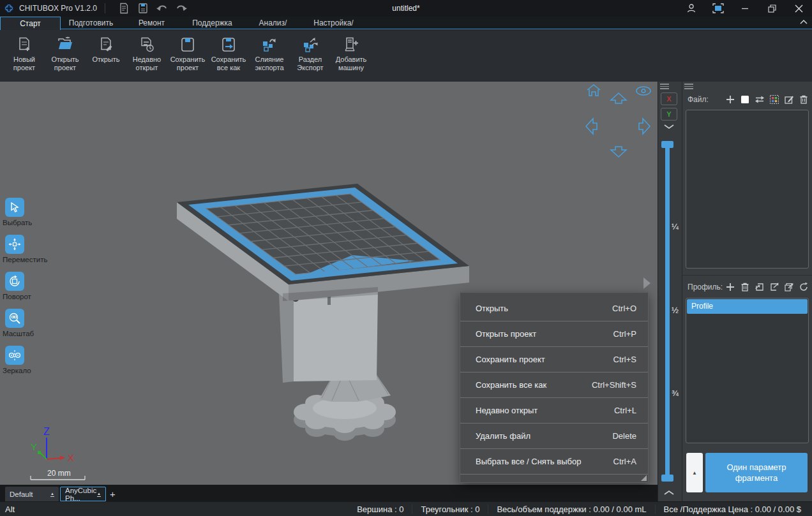  Describe the element at coordinates (229, 59) in the screenshot. I see `save-all-as-button: Сохранить все как` at that location.